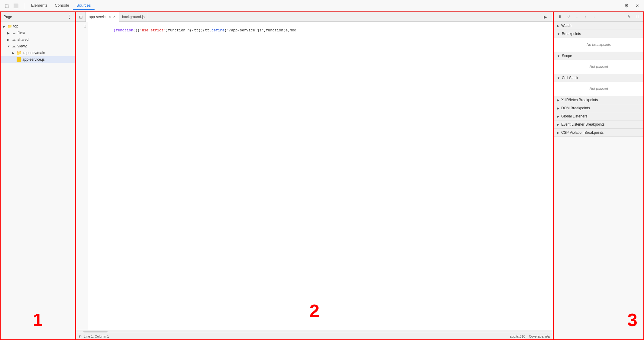 This screenshot has width=644, height=340. Describe the element at coordinates (38, 17) in the screenshot. I see `filetree-panel-header: Page ⋮` at that location.